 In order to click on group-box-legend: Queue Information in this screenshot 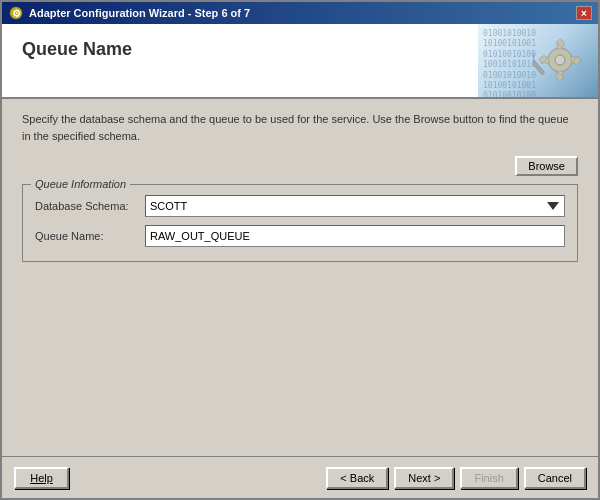, I will do `click(80, 184)`.